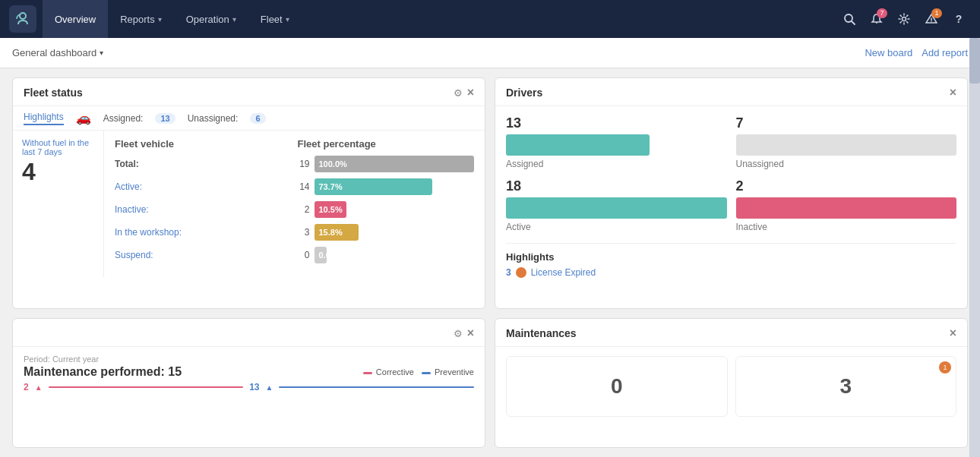 This screenshot has width=980, height=457. Describe the element at coordinates (846, 145) in the screenshot. I see `driver-bar-unassigned` at that location.